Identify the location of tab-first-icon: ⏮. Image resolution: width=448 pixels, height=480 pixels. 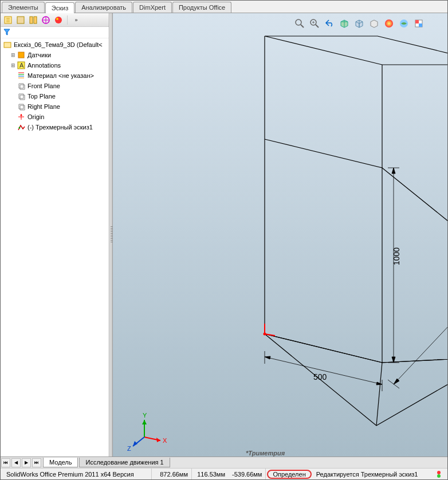
(6, 463).